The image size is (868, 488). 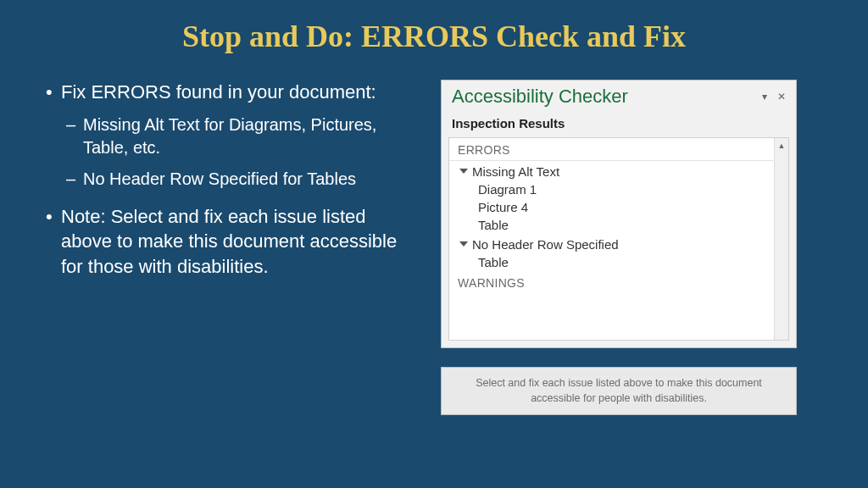 I want to click on error-group-missing-alt-text: Missing Alt Text Diagram 1 Picture 4 Tab…, so click(x=611, y=197).